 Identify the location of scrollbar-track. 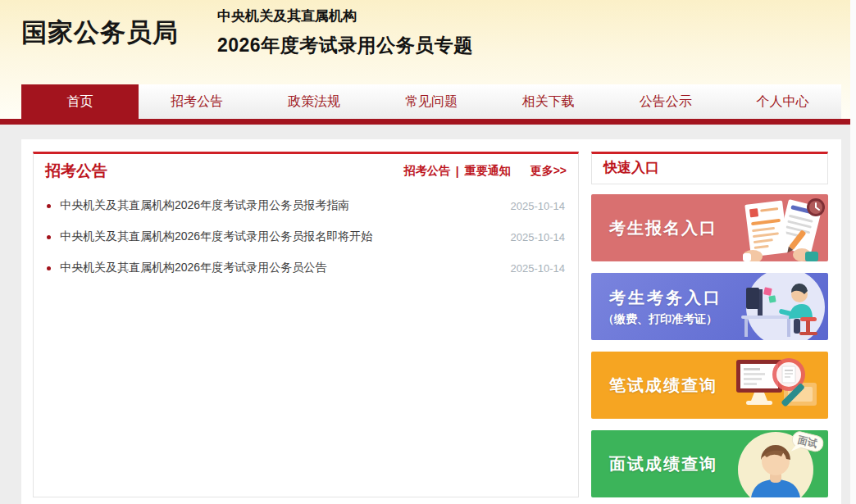
(853, 252).